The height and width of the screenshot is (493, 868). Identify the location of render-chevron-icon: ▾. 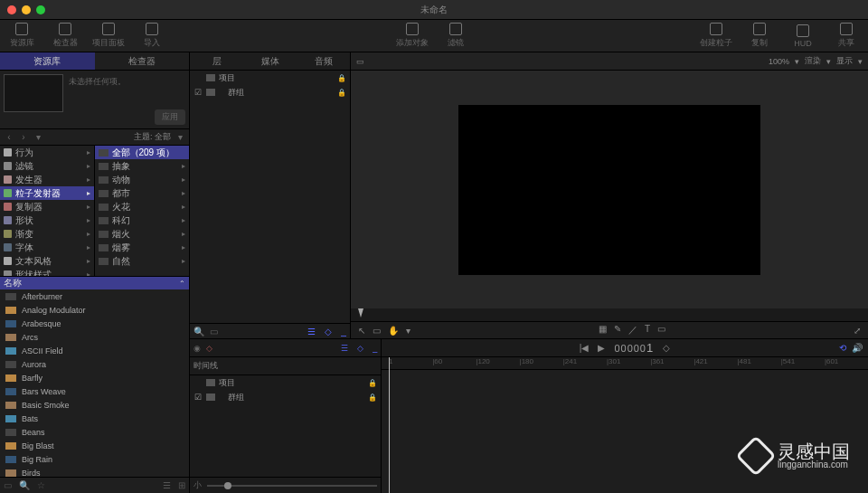
(828, 62).